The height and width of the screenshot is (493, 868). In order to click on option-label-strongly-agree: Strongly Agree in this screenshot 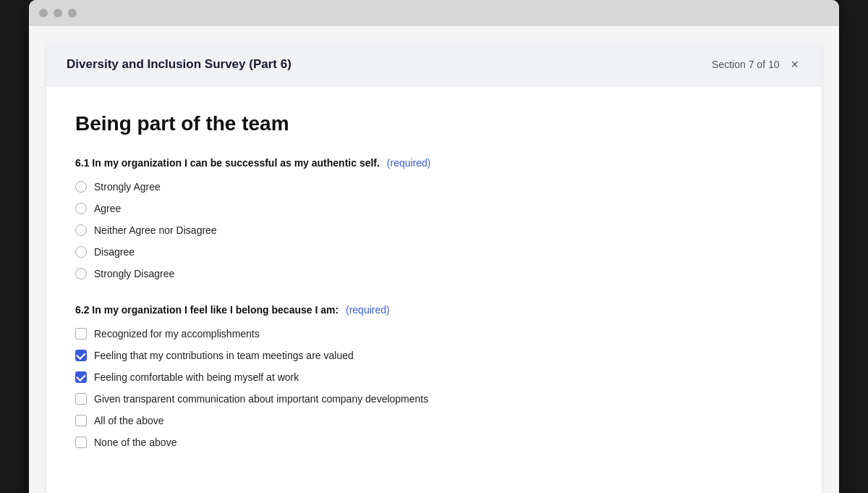, I will do `click(127, 187)`.